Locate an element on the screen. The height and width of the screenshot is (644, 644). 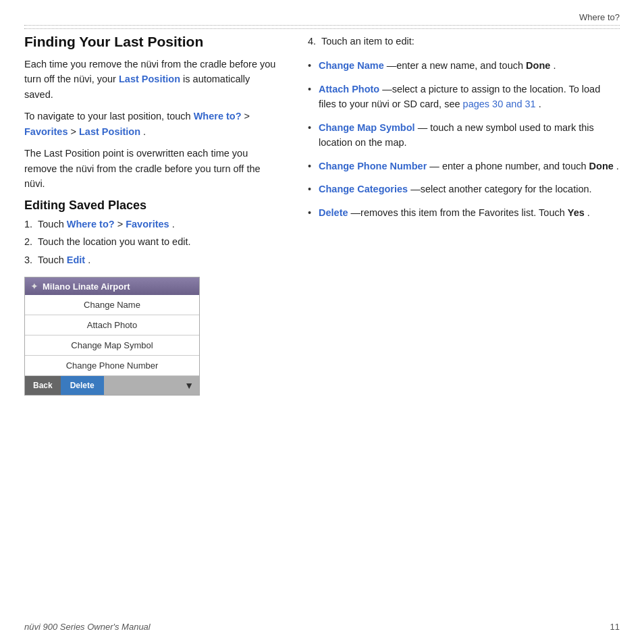
device-back-button: Back is located at coordinates (43, 385).